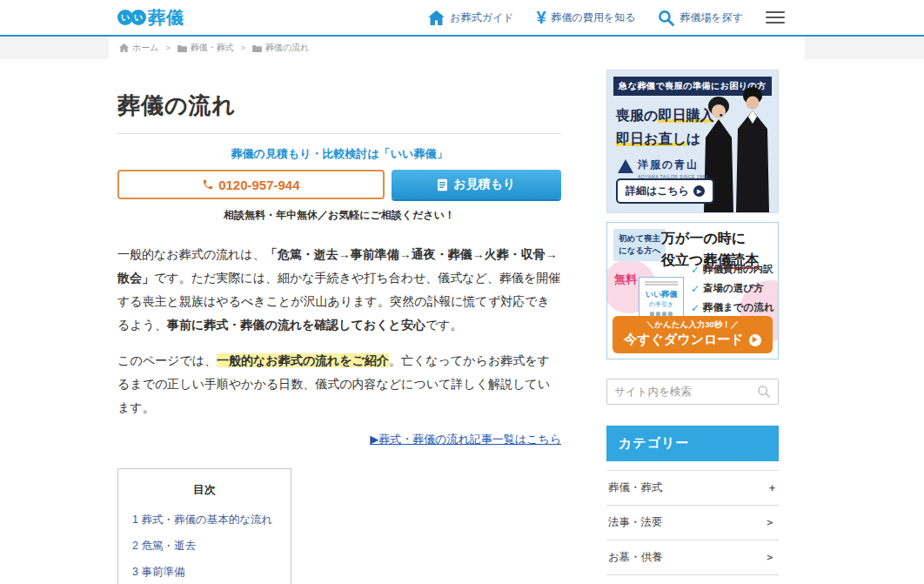  I want to click on download-button: ＼かんたん入力30秒！／ 今すぐダウンロード ▶, so click(693, 334).